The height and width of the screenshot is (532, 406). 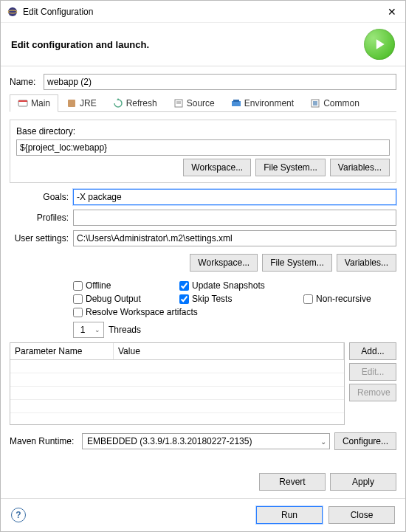 I want to click on tab-environment: Environment, so click(x=263, y=103).